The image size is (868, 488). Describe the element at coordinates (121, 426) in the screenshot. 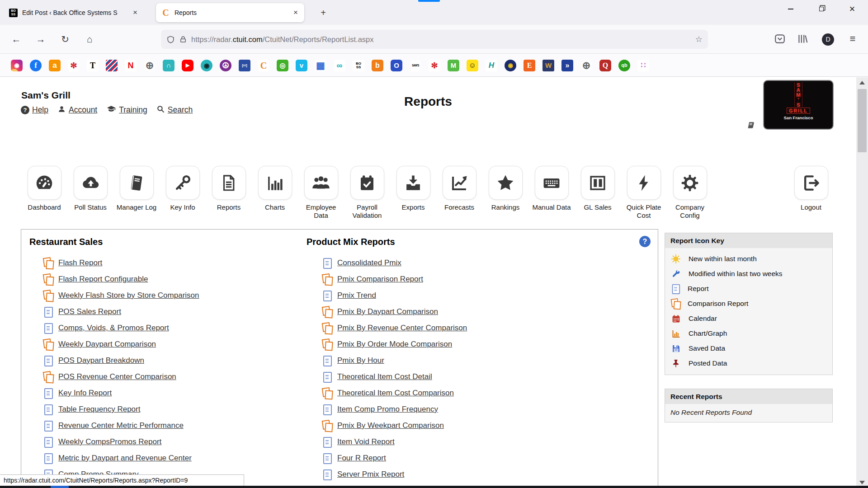

I see `report-link: Revenue Center Metric Performance` at that location.